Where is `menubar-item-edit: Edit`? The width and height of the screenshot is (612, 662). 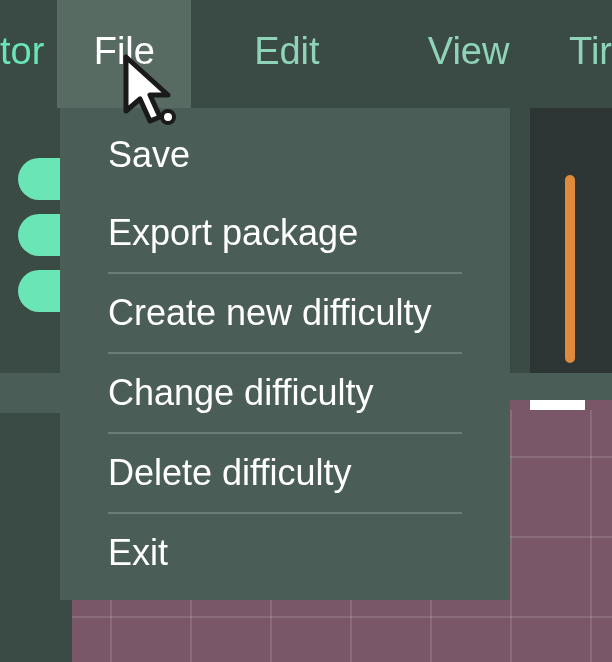
menubar-item-edit: Edit is located at coordinates (286, 54).